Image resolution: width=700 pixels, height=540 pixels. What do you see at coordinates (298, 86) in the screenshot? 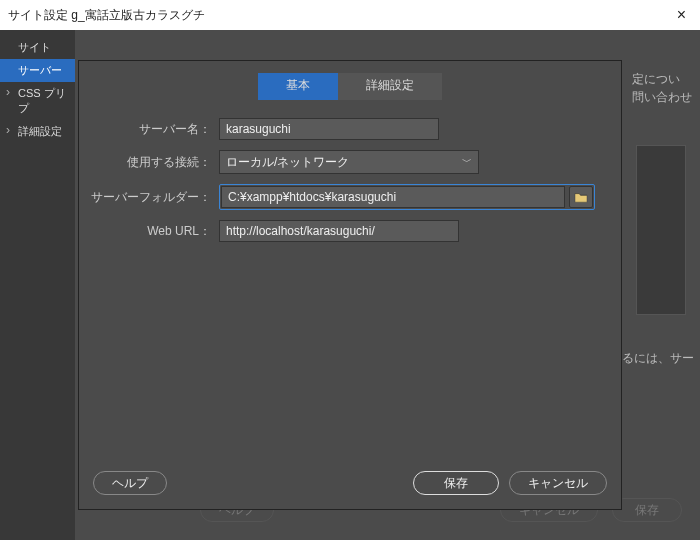
I see `tab-basic: 基本` at bounding box center [298, 86].